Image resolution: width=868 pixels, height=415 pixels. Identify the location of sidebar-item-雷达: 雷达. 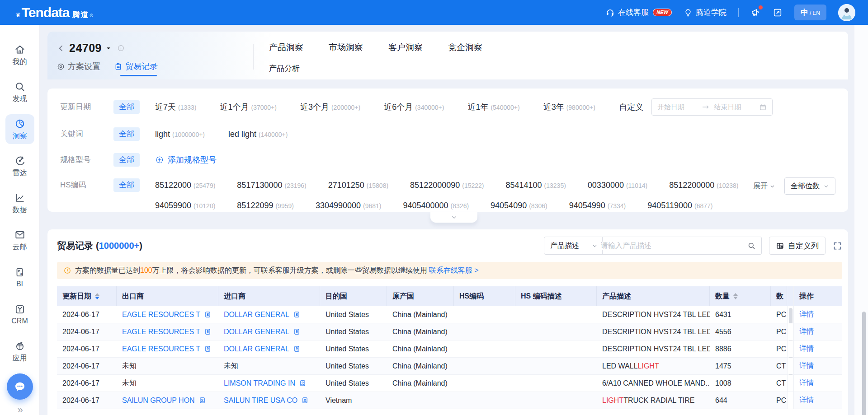
(20, 166).